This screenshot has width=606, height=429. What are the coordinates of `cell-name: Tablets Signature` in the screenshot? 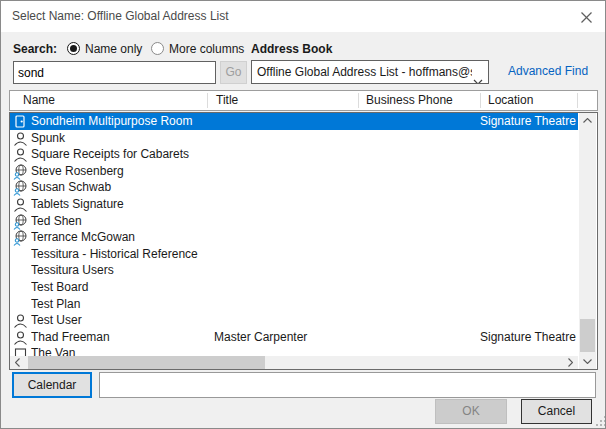 It's located at (122, 204).